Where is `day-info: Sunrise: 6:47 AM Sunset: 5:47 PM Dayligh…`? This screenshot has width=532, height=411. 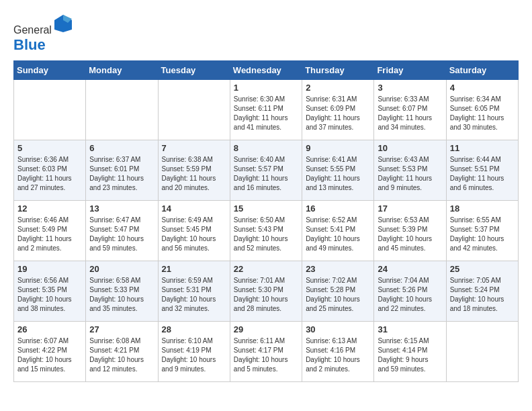 day-info: Sunrise: 6:47 AM Sunset: 5:47 PM Dayligh… is located at coordinates (122, 234).